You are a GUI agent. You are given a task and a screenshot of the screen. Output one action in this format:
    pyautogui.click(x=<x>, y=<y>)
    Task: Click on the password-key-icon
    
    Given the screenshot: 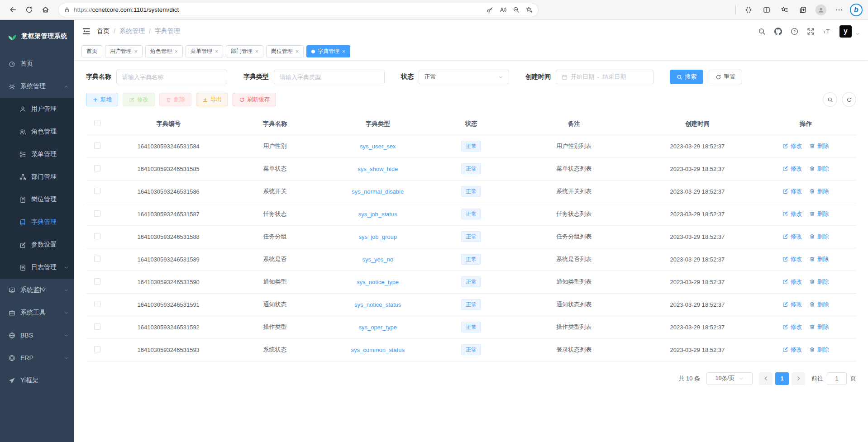 What is the action you would take?
    pyautogui.click(x=490, y=10)
    